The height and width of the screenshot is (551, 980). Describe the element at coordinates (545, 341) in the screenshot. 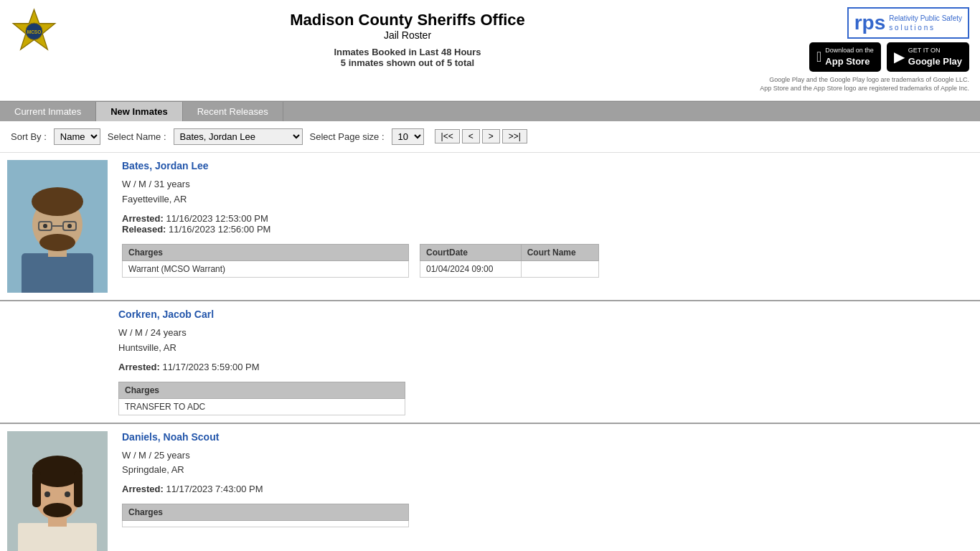

I see `inmate-demographics: W / M / 24 years Huntsville, AR` at that location.